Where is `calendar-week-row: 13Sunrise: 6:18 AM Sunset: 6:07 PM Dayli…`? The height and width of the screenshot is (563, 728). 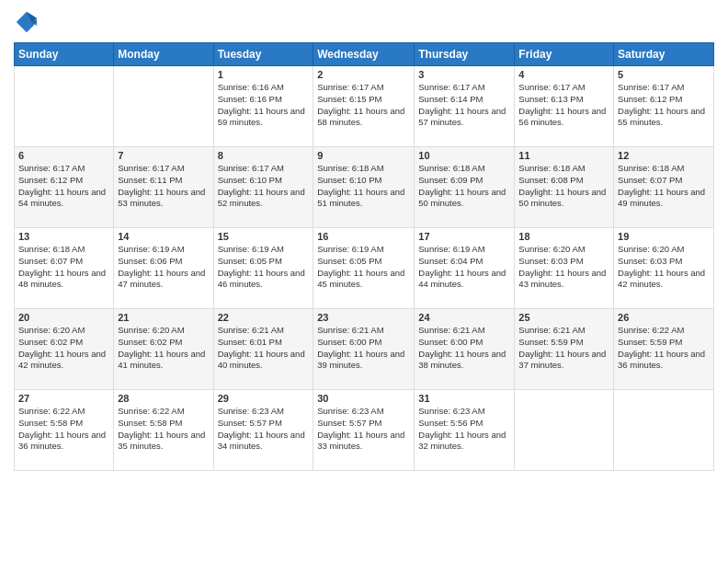
calendar-week-row: 13Sunrise: 6:18 AM Sunset: 6:07 PM Dayli… is located at coordinates (364, 269).